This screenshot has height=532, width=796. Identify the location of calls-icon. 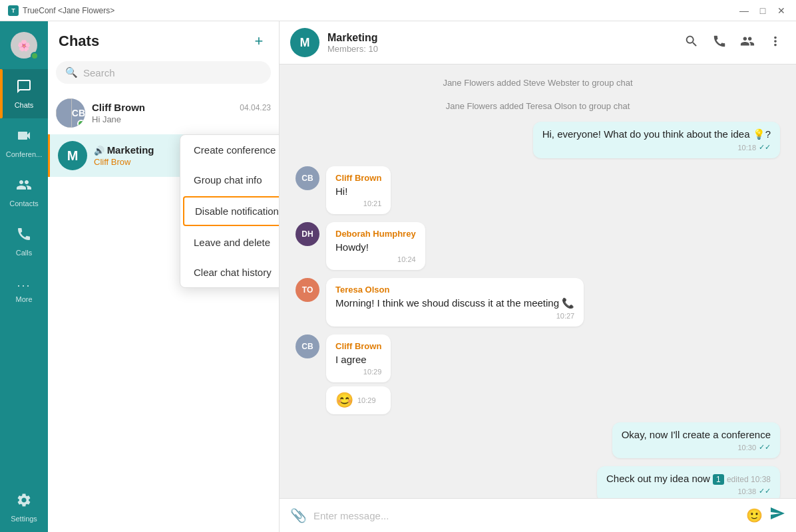
(24, 236).